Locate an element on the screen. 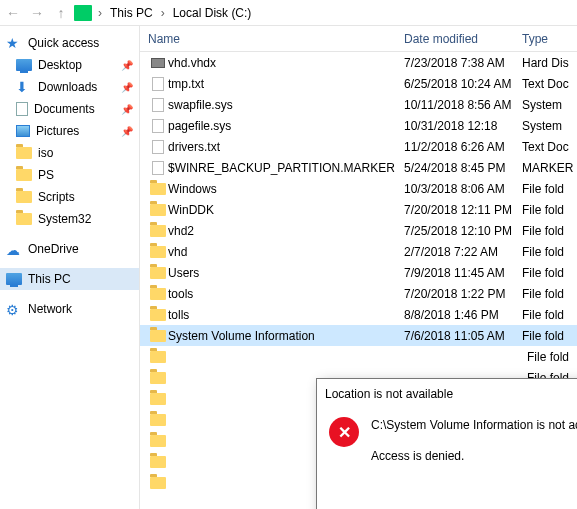  file-row-vhd2: vhd27/25/2018 12:10 PMFile fold is located at coordinates (358, 230).